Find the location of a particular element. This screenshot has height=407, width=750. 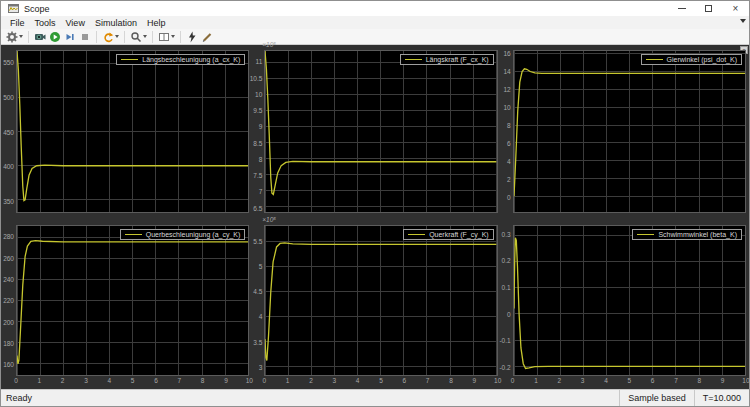

snapshot-button is located at coordinates (40, 37).